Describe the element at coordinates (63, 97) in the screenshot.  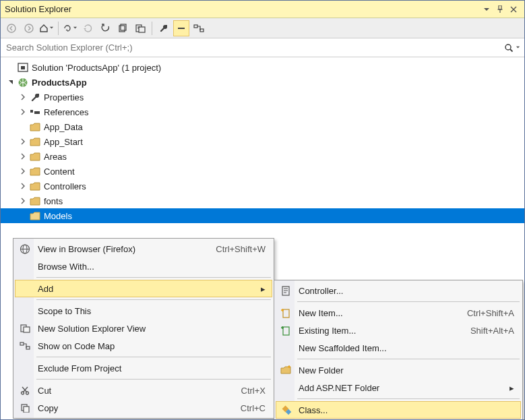
I see `tree-item-label: Properties` at that location.